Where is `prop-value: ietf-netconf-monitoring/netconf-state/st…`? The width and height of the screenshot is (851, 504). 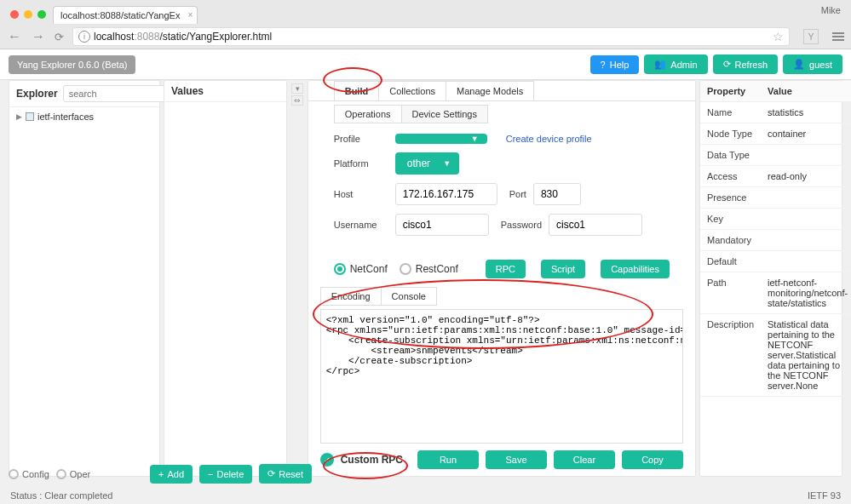 prop-value: ietf-netconf-monitoring/netconf-state/st… is located at coordinates (806, 293).